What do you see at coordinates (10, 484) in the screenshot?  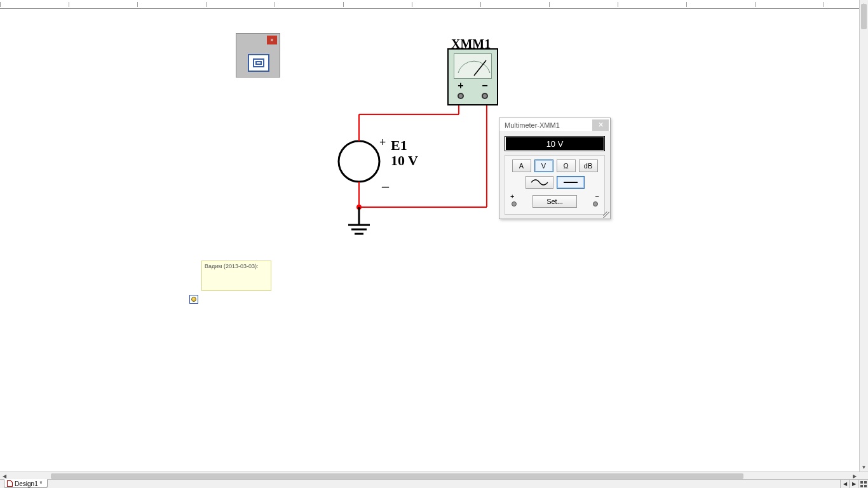 I see `document-icon` at bounding box center [10, 484].